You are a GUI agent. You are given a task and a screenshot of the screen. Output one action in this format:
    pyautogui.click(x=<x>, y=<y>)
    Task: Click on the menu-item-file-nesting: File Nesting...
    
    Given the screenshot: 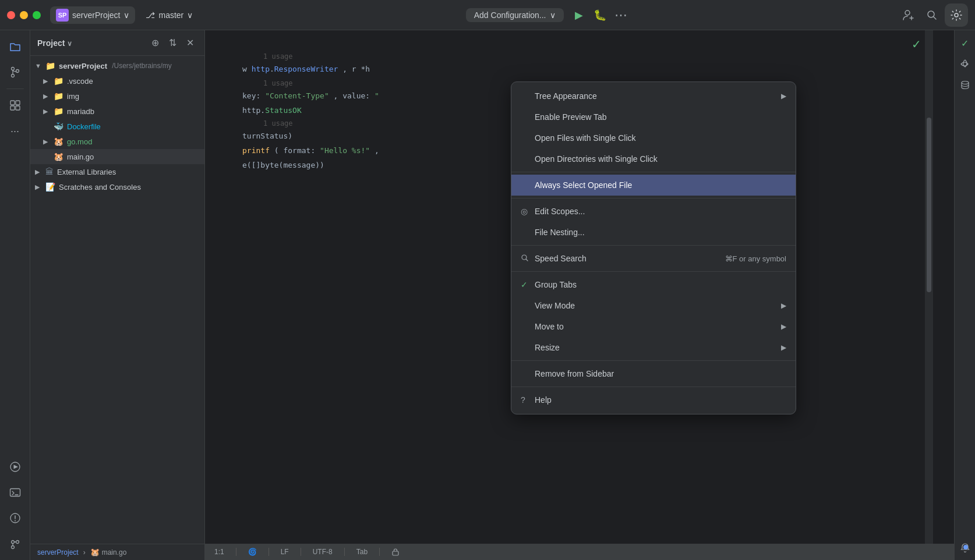 What is the action you would take?
    pyautogui.click(x=653, y=232)
    